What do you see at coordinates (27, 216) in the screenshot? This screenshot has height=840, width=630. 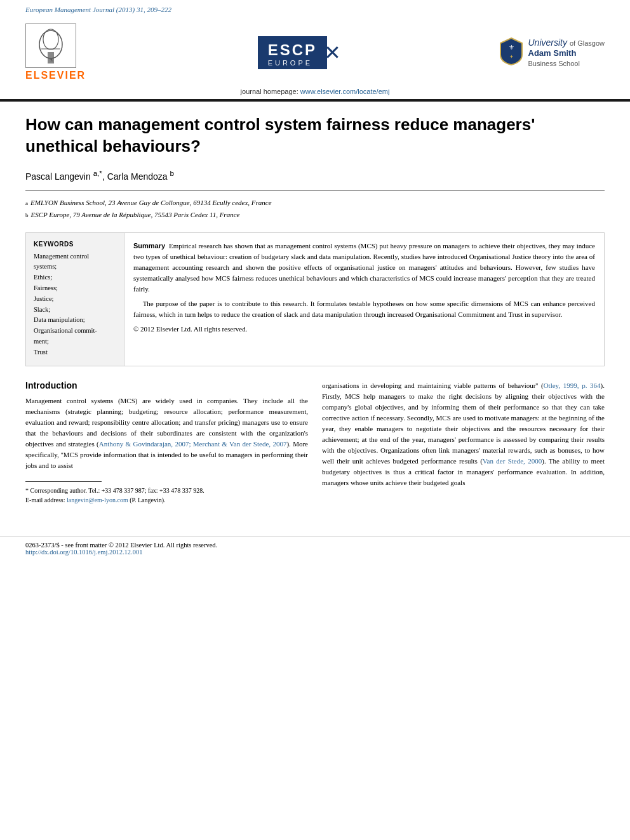 I see `affil-b-sup: b` at bounding box center [27, 216].